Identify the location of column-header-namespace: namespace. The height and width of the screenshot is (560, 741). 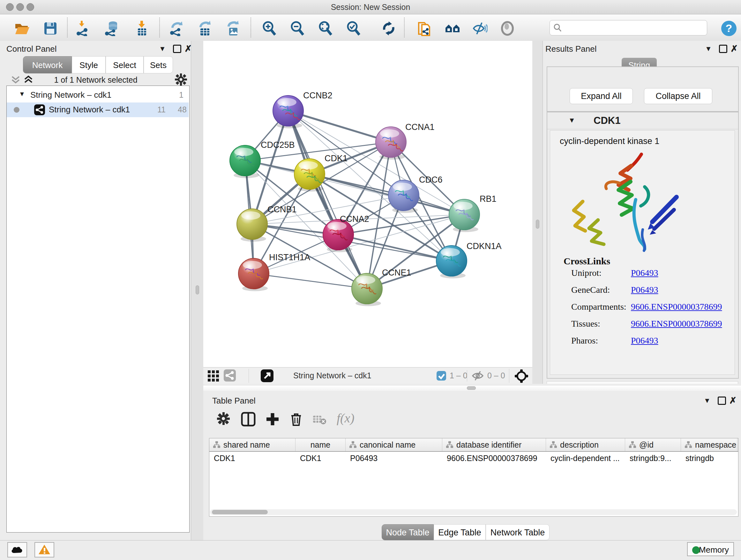
(710, 445).